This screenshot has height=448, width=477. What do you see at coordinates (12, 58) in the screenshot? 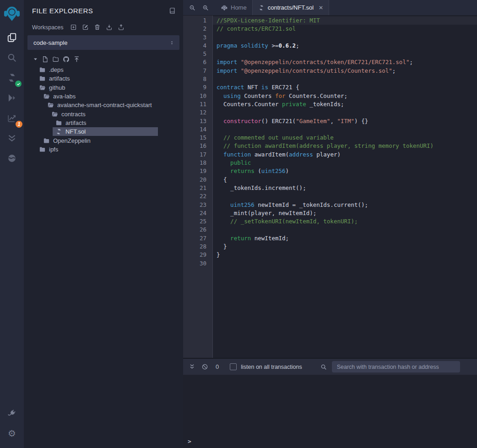
I see `rail-search` at bounding box center [12, 58].